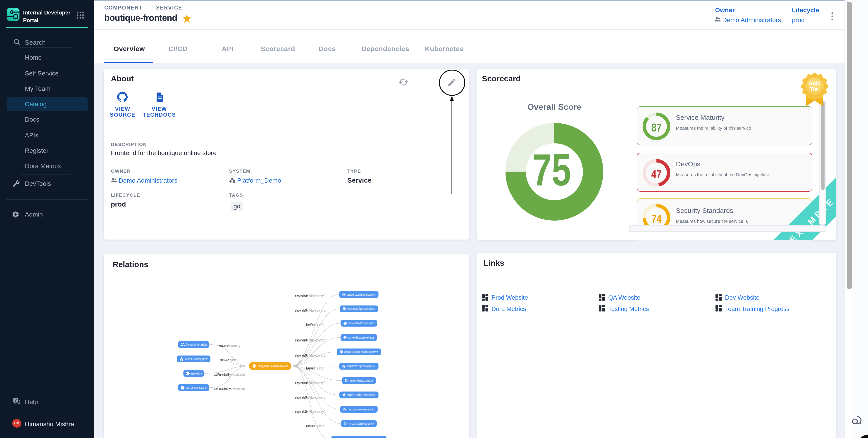 The height and width of the screenshot is (438, 868). I want to click on svg-text:component:boutique-checkoutser: component:boutique-checkoutservice, so click(361, 395).